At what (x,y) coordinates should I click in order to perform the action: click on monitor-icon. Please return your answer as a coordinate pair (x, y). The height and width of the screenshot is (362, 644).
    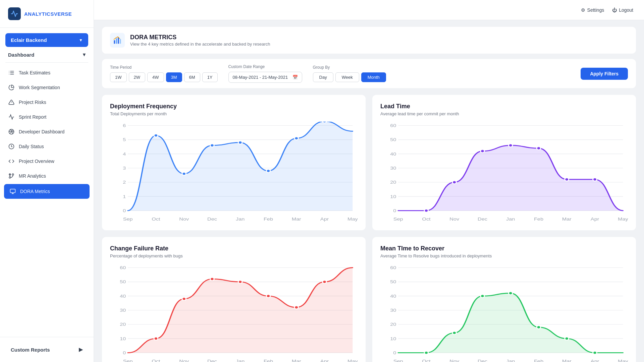
    Looking at the image, I should click on (13, 191).